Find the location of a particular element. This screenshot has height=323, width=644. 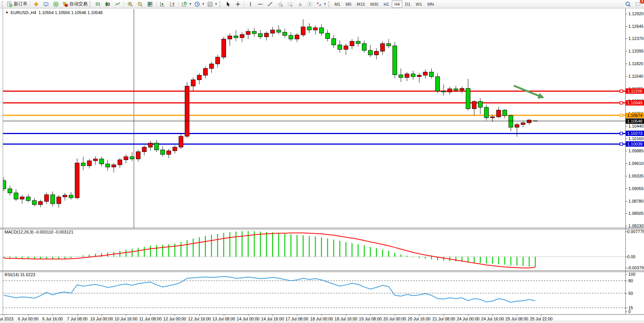

candles-chart-button is located at coordinates (108, 4).